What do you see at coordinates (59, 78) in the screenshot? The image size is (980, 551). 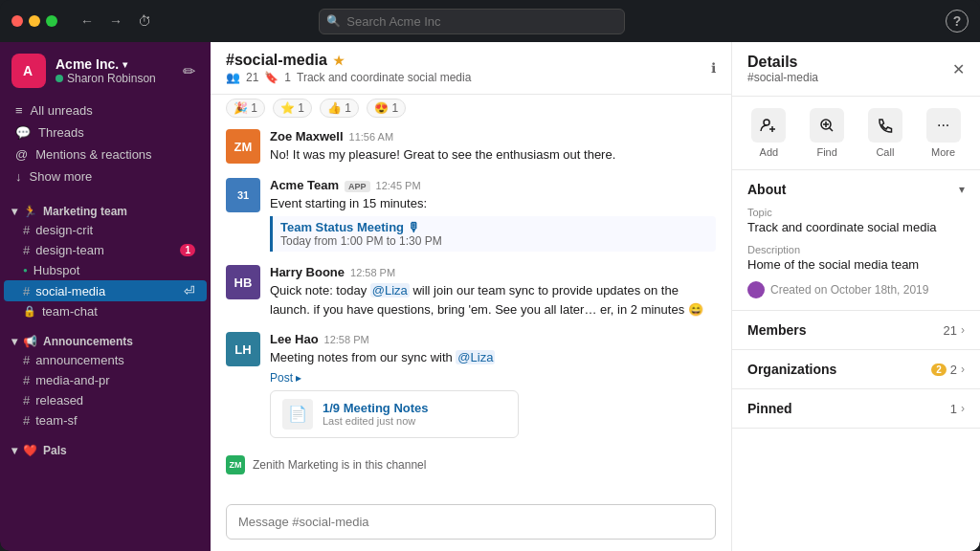 I see `status-dot` at bounding box center [59, 78].